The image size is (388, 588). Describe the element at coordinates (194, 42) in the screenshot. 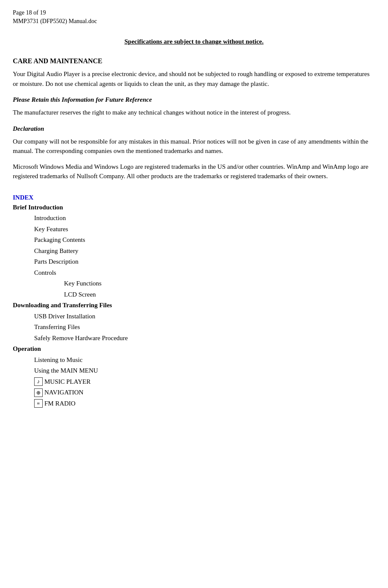

I see `specs-title: Specifications are subject to change wit…` at that location.